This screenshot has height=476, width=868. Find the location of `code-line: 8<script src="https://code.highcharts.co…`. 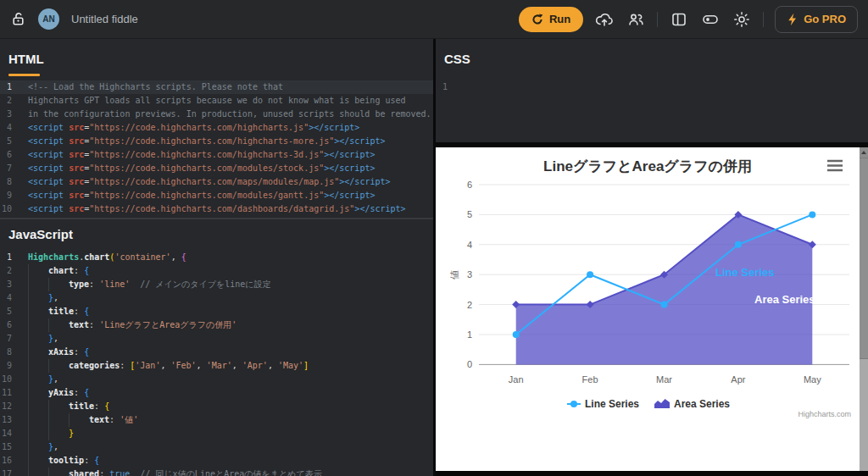

code-line: 8<script src="https://code.highcharts.co… is located at coordinates (217, 182).